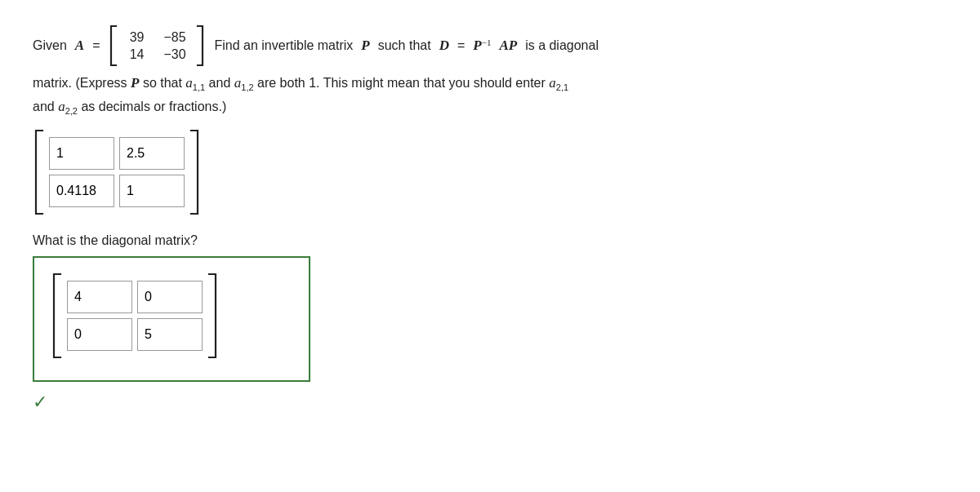 The image size is (980, 492). What do you see at coordinates (490, 241) in the screenshot?
I see `diagonal-question: What is the diagonal matrix?` at bounding box center [490, 241].